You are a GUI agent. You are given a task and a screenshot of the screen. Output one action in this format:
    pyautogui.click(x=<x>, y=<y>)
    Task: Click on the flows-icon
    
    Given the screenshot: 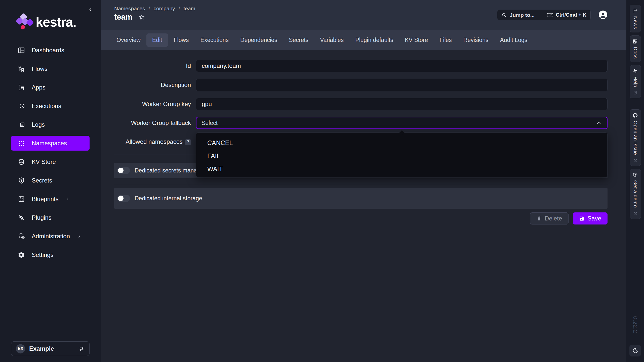 What is the action you would take?
    pyautogui.click(x=21, y=69)
    